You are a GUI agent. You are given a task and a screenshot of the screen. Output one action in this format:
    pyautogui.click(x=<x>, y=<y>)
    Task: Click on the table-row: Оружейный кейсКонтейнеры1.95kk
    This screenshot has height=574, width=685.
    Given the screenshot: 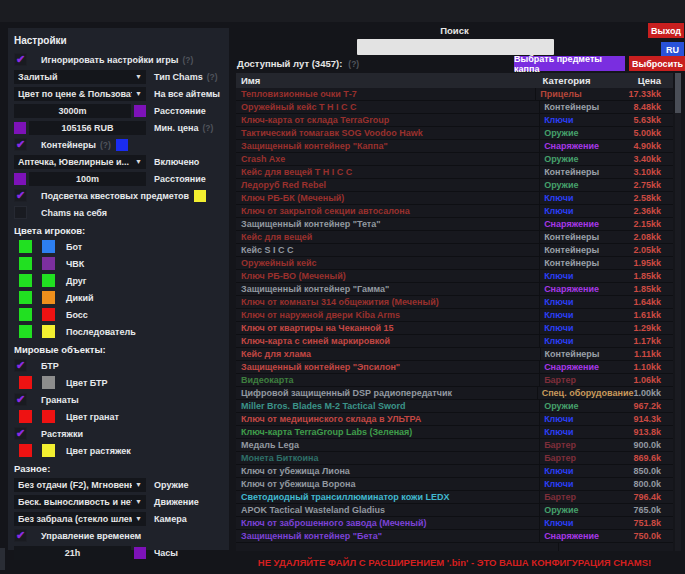 What is the action you would take?
    pyautogui.click(x=454, y=264)
    